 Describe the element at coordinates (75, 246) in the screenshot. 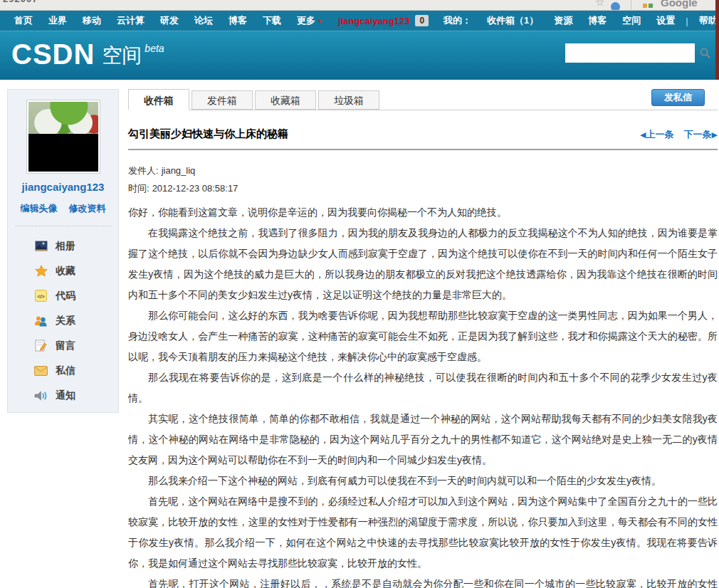

I see `sidebar-item-album: 相册` at that location.